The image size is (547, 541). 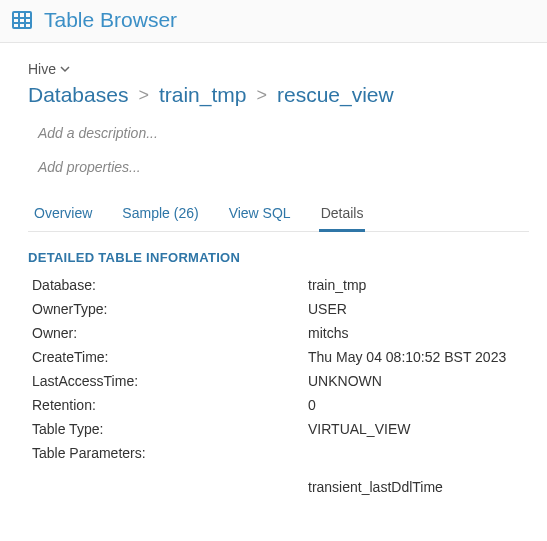 What do you see at coordinates (168, 453) in the screenshot?
I see `detail-label: Table Parameters:` at bounding box center [168, 453].